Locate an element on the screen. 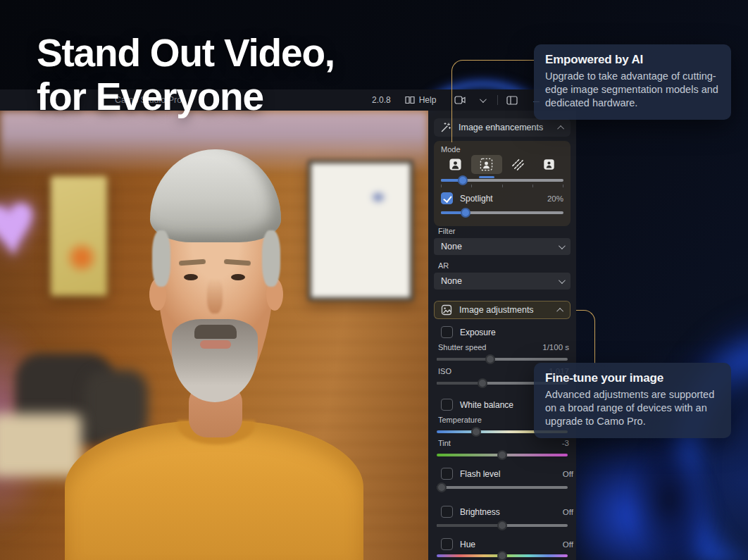 The height and width of the screenshot is (560, 748). tint-value: -3 is located at coordinates (566, 443).